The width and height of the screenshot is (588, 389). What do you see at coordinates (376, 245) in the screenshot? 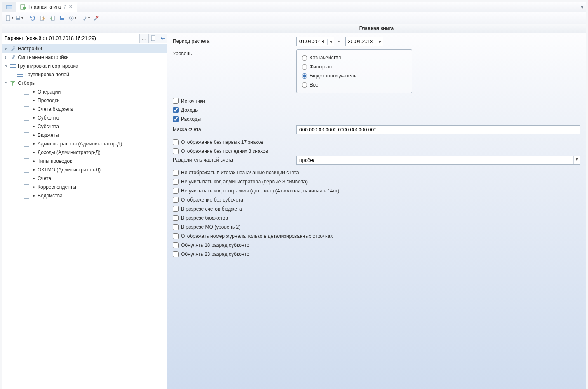
I see `checkbox-zero18: Обнулять 18 разряд субконто` at bounding box center [376, 245].